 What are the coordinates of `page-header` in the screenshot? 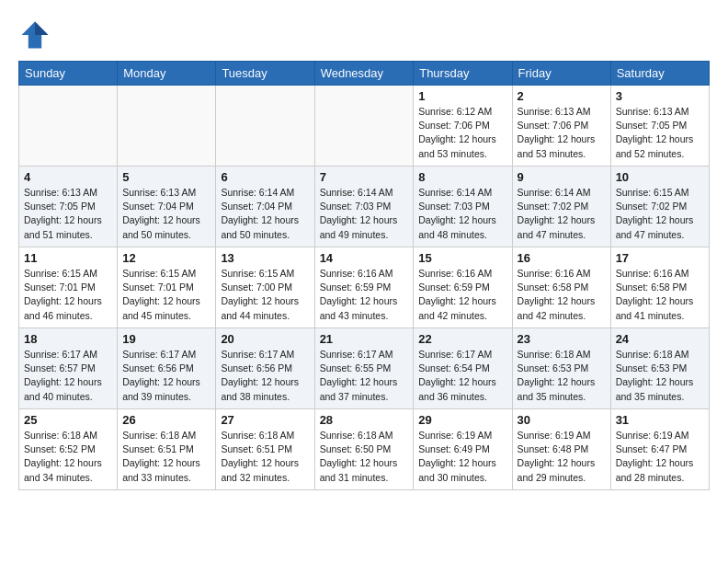 It's located at (364, 35).